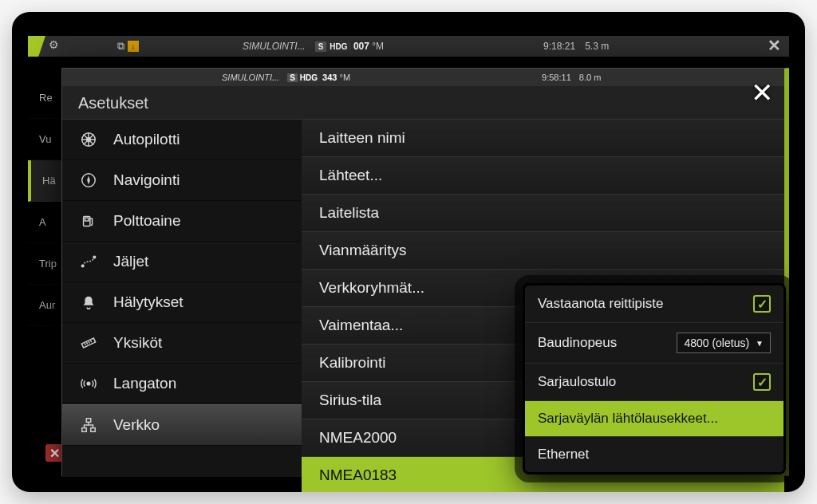 This screenshot has height=504, width=817. Describe the element at coordinates (408, 46) in the screenshot. I see `back-topbar: ⚙ ⧉↓ SIMULOINTI... SHDG 007 °M 9:18:21 5…` at that location.